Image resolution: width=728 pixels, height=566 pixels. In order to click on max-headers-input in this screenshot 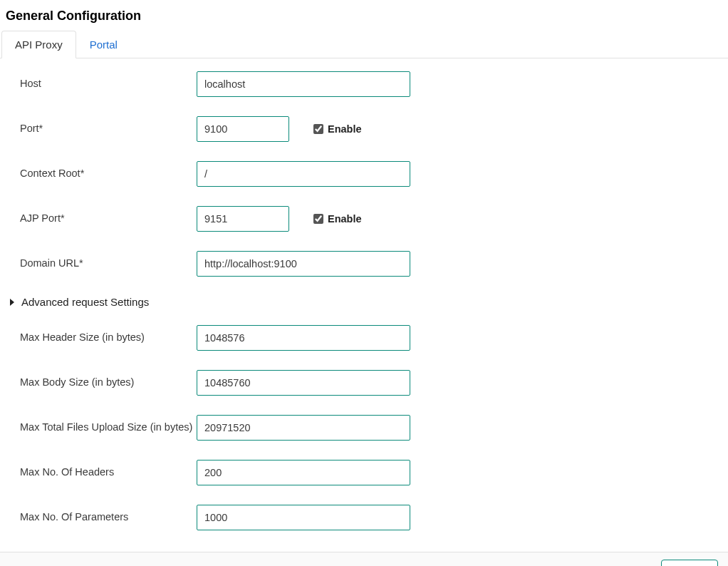, I will do `click(303, 473)`.